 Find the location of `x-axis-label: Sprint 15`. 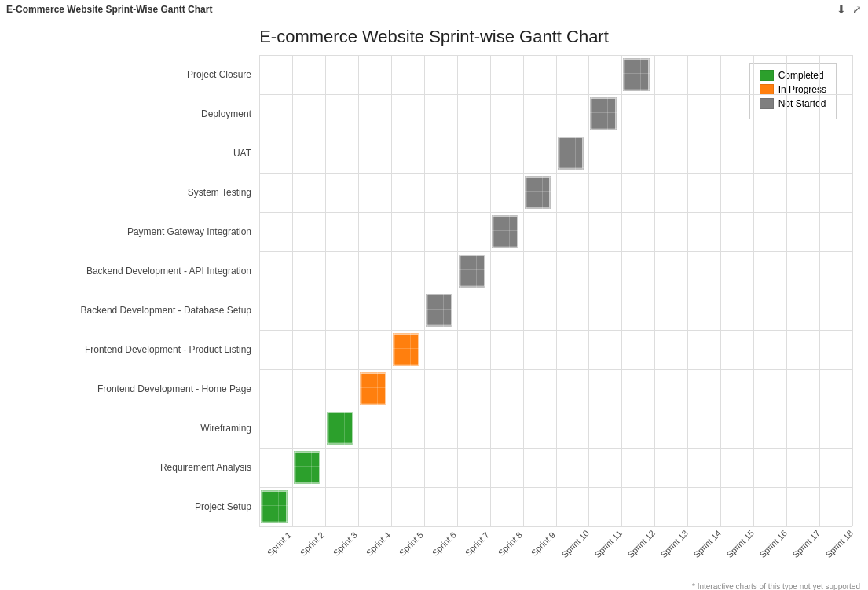

x-axis-label: Sprint 15 is located at coordinates (741, 544).